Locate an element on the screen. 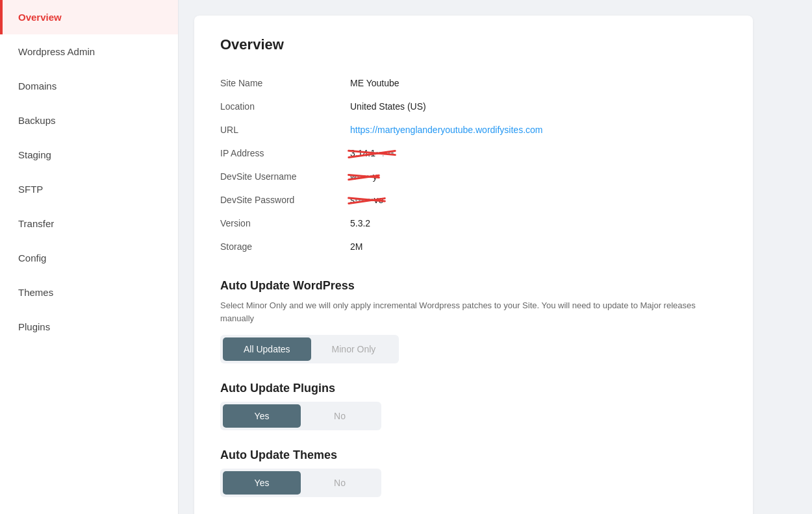 This screenshot has width=812, height=514. sidebar-item-staging: Staging is located at coordinates (89, 154).